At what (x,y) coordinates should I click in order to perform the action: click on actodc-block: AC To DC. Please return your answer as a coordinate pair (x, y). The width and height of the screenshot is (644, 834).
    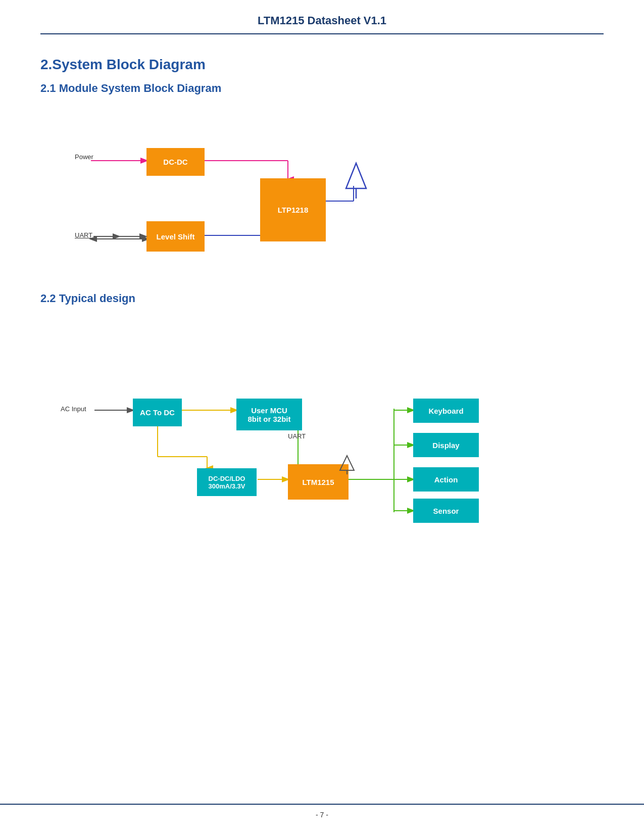
    Looking at the image, I should click on (158, 412).